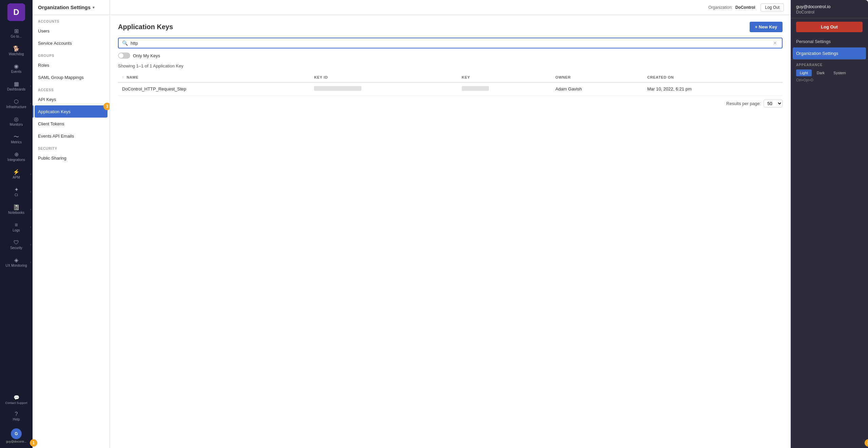  I want to click on logo: D, so click(16, 12).